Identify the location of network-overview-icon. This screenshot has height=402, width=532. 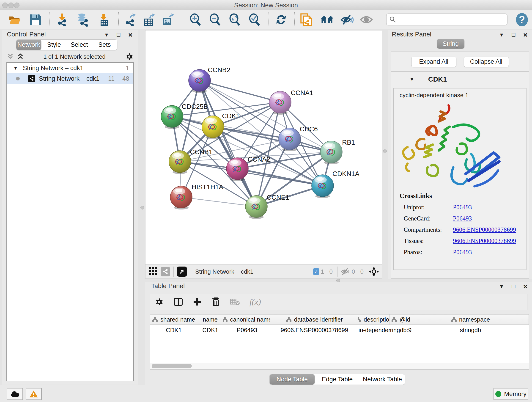
(165, 272).